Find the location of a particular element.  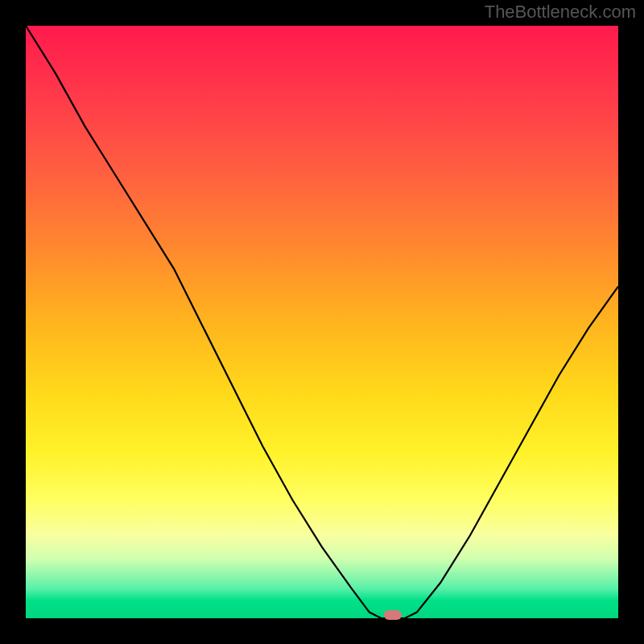

optimal-point-marker is located at coordinates (393, 615).